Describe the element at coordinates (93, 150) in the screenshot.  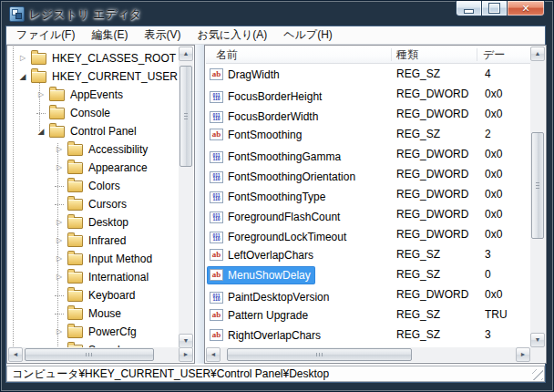
I see `tree-item-accessibility: ▷Accessibility` at that location.